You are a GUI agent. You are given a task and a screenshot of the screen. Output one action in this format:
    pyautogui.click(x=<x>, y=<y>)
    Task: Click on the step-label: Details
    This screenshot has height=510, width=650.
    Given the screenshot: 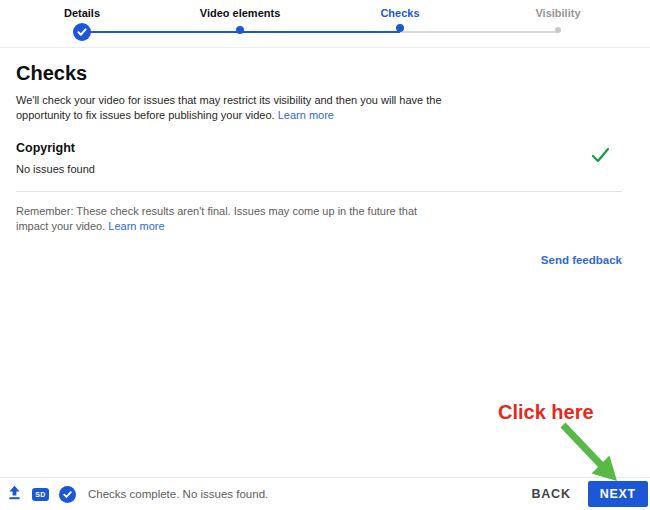 What is the action you would take?
    pyautogui.click(x=82, y=13)
    